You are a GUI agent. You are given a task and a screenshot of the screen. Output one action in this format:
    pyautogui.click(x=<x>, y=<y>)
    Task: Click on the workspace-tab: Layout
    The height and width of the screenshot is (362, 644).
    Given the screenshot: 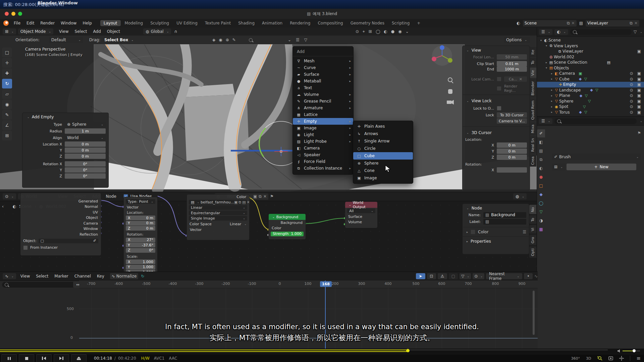 What is the action you would take?
    pyautogui.click(x=111, y=23)
    